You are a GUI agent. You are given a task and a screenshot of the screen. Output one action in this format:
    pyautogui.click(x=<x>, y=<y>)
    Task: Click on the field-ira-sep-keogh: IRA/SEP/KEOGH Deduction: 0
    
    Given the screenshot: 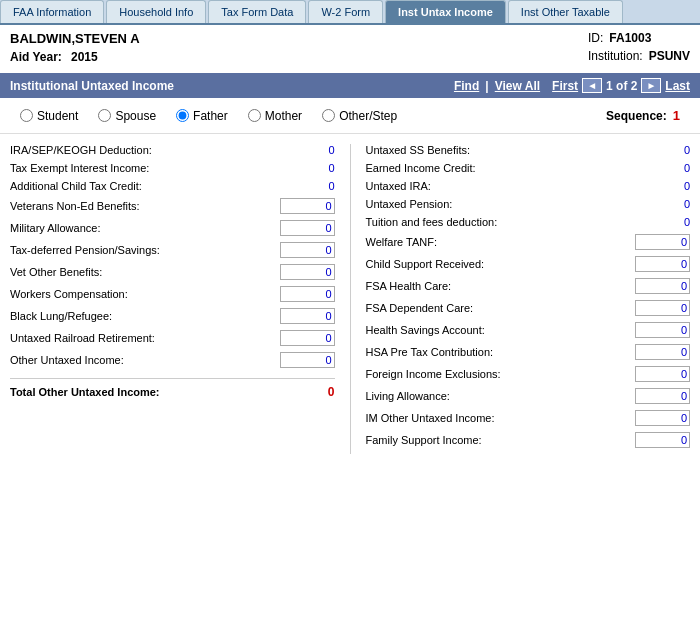 What is the action you would take?
    pyautogui.click(x=172, y=150)
    